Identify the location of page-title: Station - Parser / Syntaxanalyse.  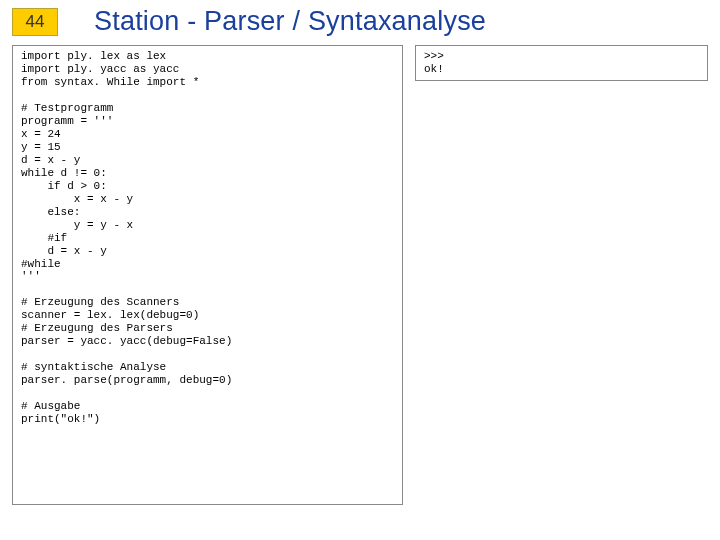
(290, 22).